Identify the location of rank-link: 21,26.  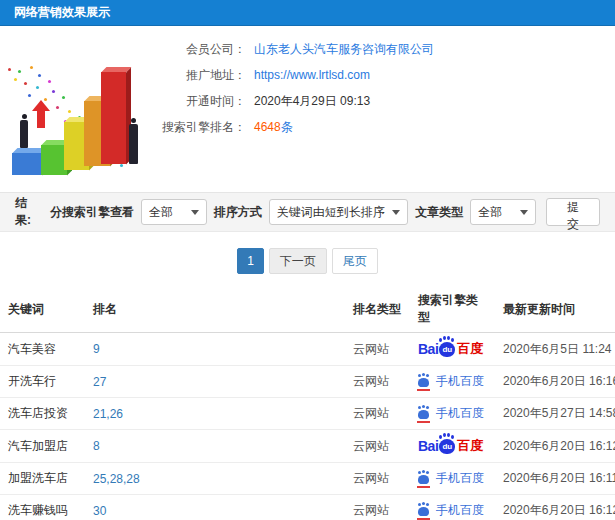
(108, 414).